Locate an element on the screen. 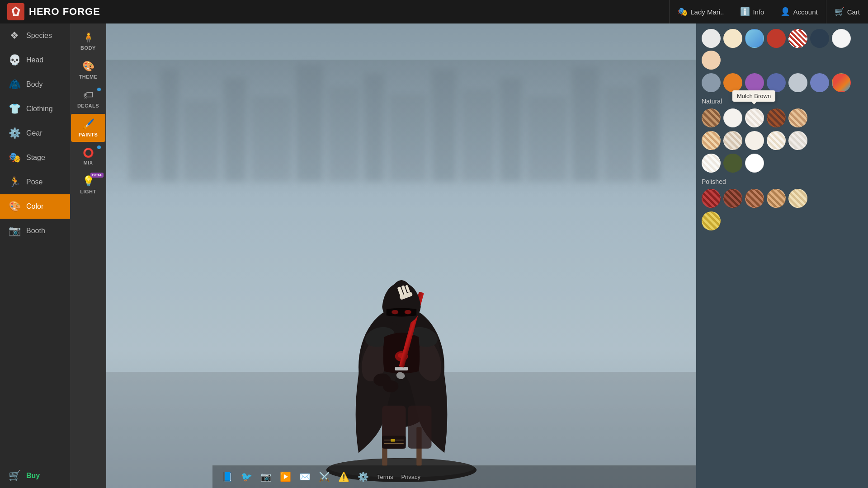 This screenshot has width=868, height=488. warning-icon: ⚠️ is located at coordinates (344, 477).